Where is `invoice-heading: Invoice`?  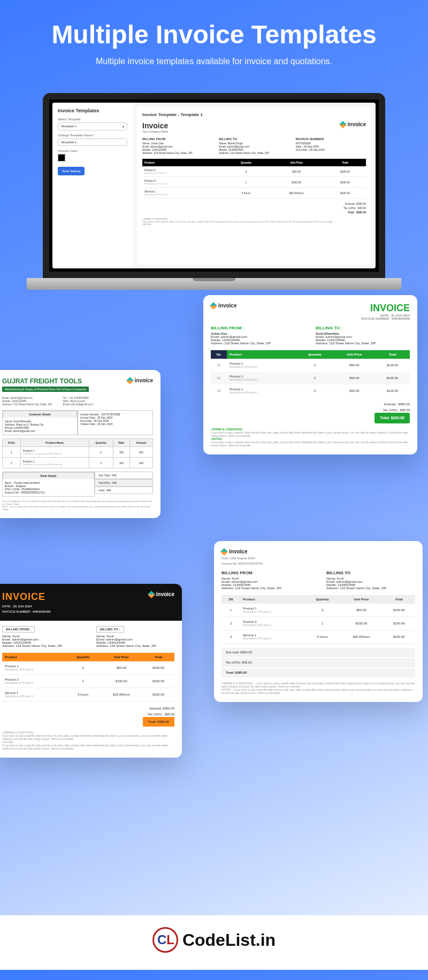
invoice-heading: Invoice is located at coordinates (155, 126).